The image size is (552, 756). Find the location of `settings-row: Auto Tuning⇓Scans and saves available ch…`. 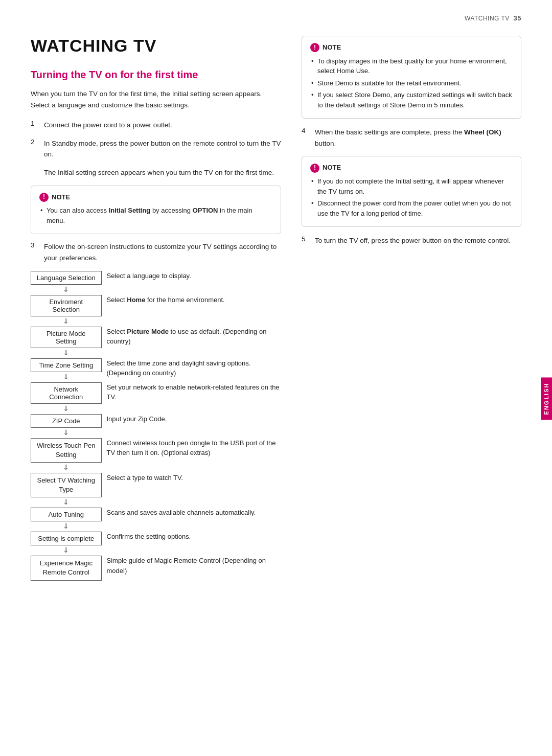

settings-row: Auto Tuning⇓Scans and saves available ch… is located at coordinates (156, 519).